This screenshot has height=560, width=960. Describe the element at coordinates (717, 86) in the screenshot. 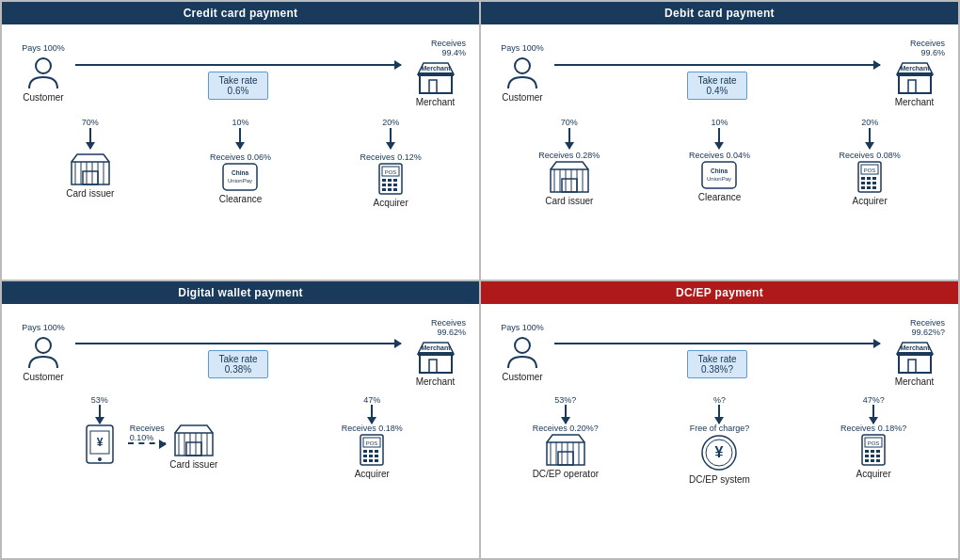

I see `take-rate-q2: Take rate 0.4%` at that location.